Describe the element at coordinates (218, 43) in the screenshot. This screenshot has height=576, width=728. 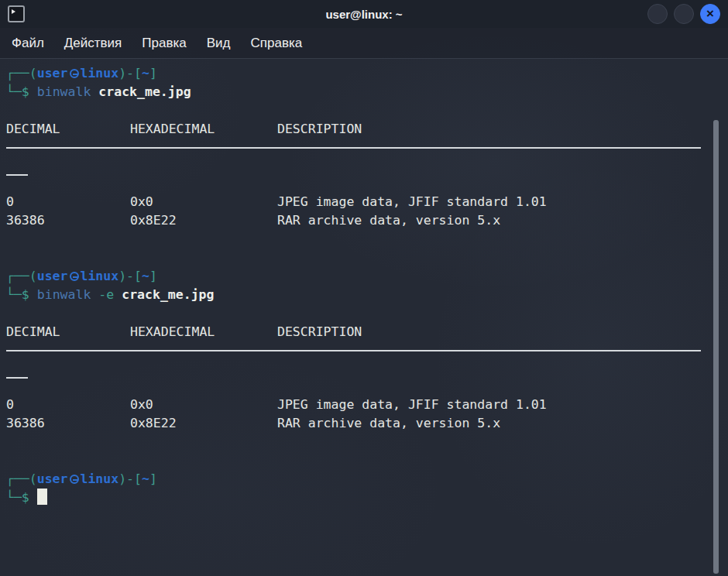
I see `menu-view: Вид` at that location.